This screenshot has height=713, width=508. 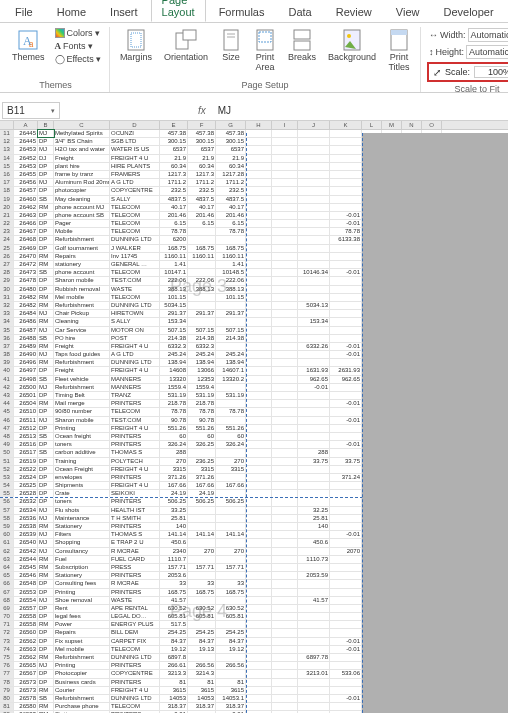 What do you see at coordinates (7, 174) in the screenshot?
I see `row-header: 16` at bounding box center [7, 174].